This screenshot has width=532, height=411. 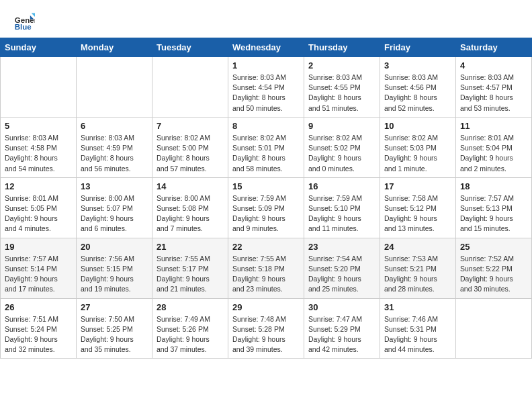 I want to click on day-info: Sunrise: 8:01 AMSunset: 5:05 PMDaylight:…, so click(x=38, y=214).